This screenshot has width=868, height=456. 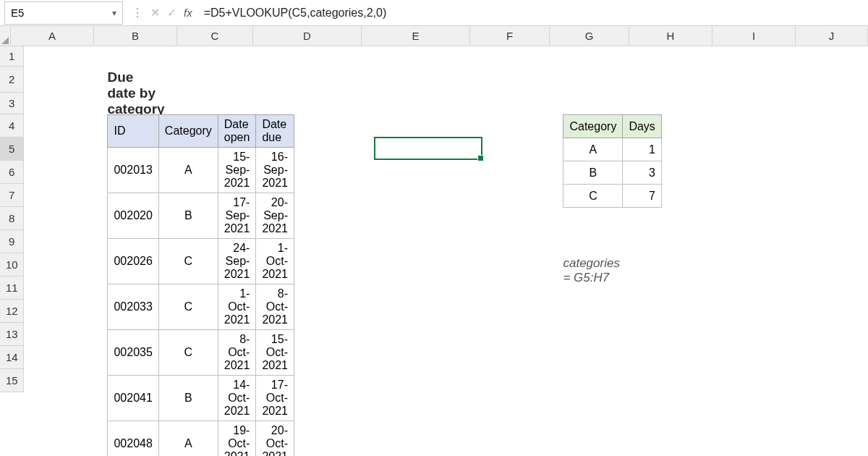 I want to click on main-header-3: Date due, so click(x=275, y=132).